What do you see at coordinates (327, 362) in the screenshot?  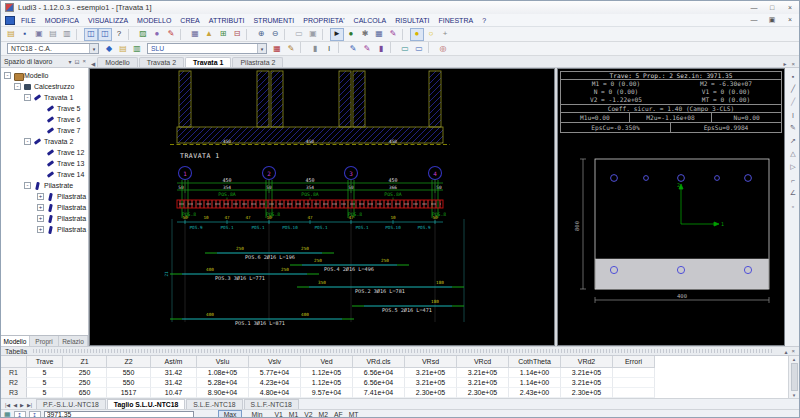 I see `column-header: Ved` at bounding box center [327, 362].